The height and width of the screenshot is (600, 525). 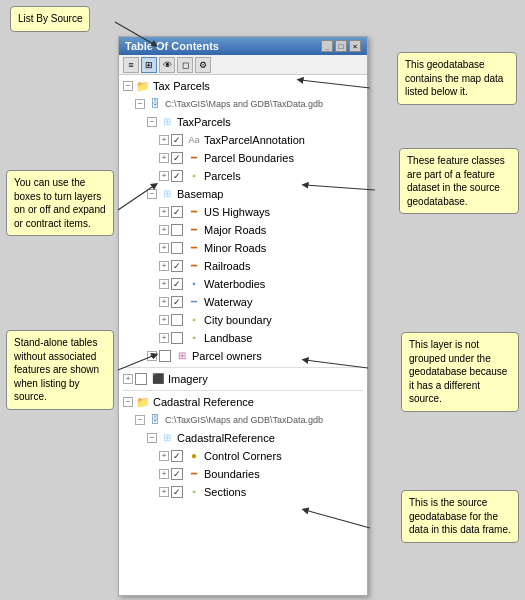 What do you see at coordinates (164, 302) in the screenshot?
I see `expand-waterway: +` at bounding box center [164, 302].